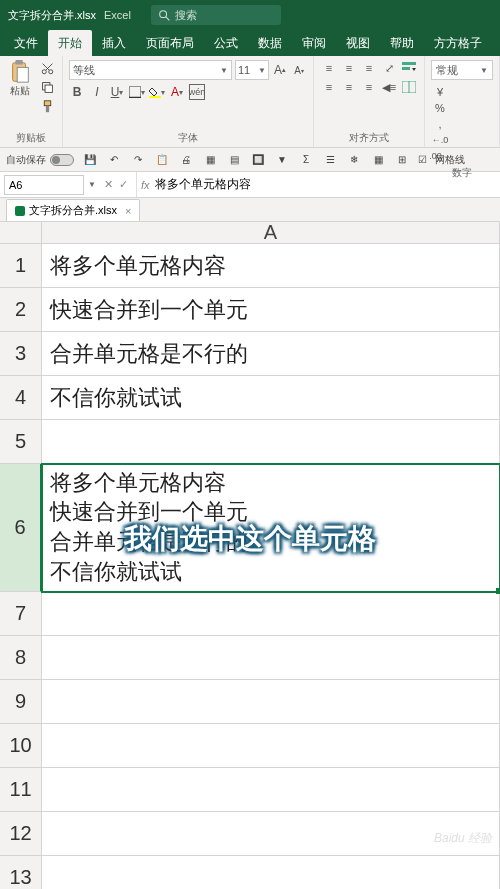 Image resolution: width=500 pixels, height=889 pixels. What do you see at coordinates (369, 68) in the screenshot?
I see `align-bottom-button: ≡` at bounding box center [369, 68].